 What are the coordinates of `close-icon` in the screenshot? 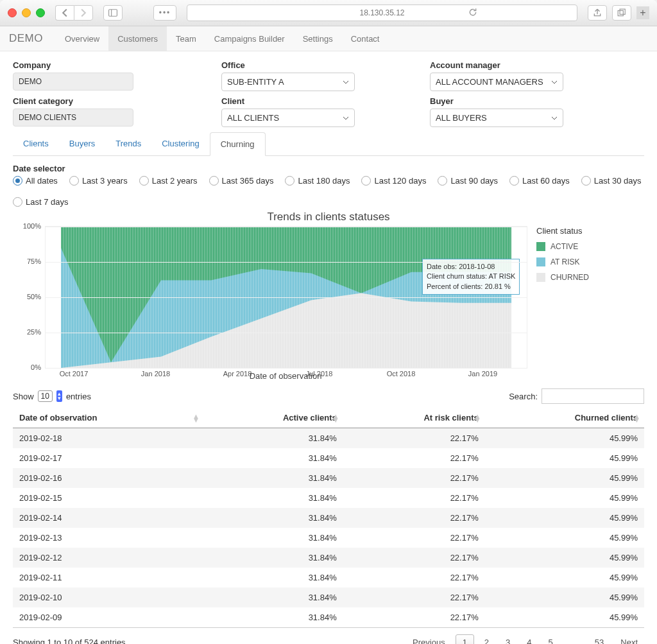 It's located at (12, 13).